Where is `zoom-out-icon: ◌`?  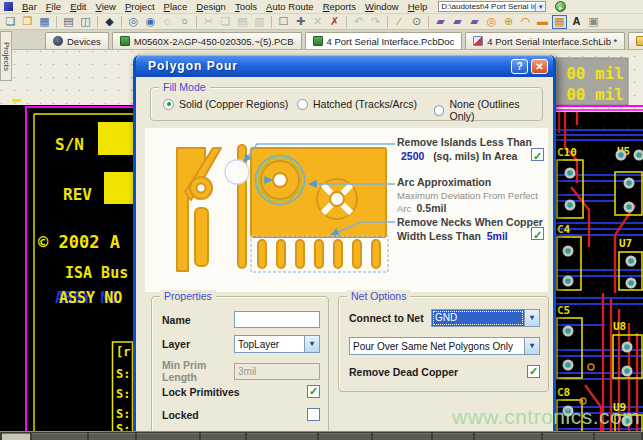 zoom-out-icon: ◌ is located at coordinates (168, 22).